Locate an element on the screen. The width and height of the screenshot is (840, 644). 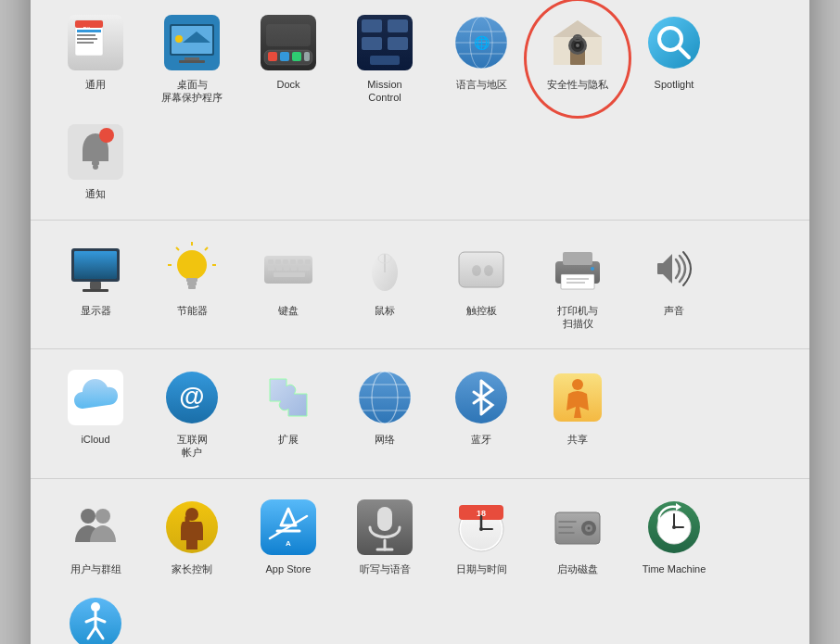
printer-icon is located at coordinates (578, 269).